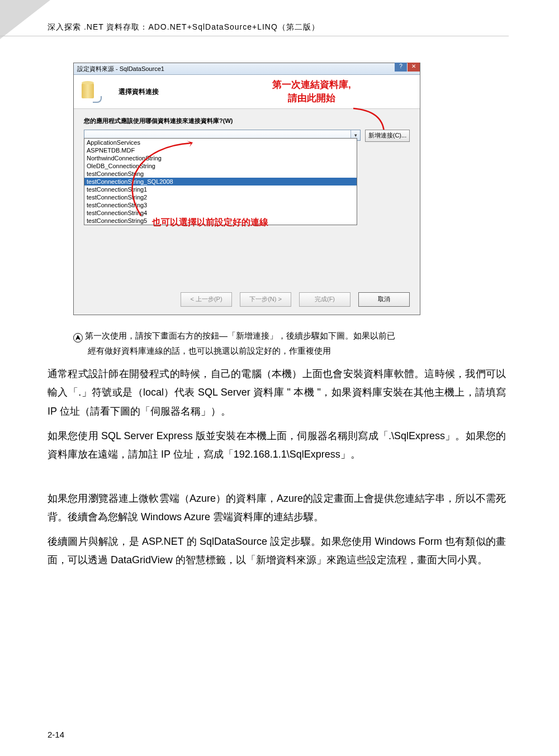 The height and width of the screenshot is (756, 559). Describe the element at coordinates (247, 121) in the screenshot. I see `connection-prompt: 您的應用程式應該使用哪個資料連接來連接資料庫?(W)` at that location.